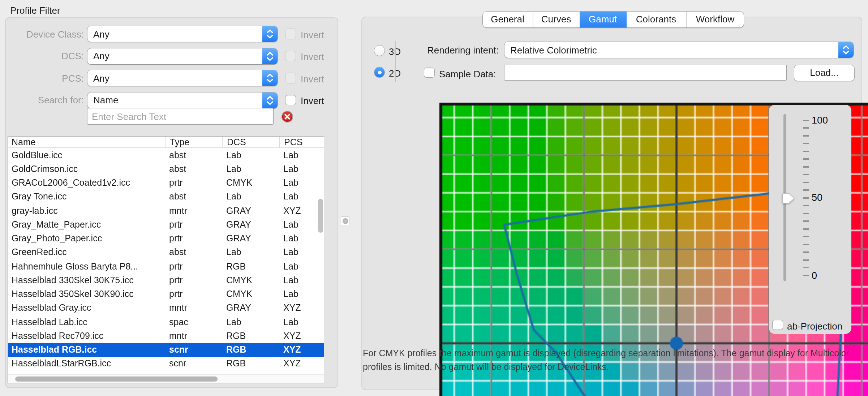  Describe the element at coordinates (166, 267) in the screenshot. I see `table-row: Hahnemhule Gloss Baryta P8...prtrRGBLab` at that location.